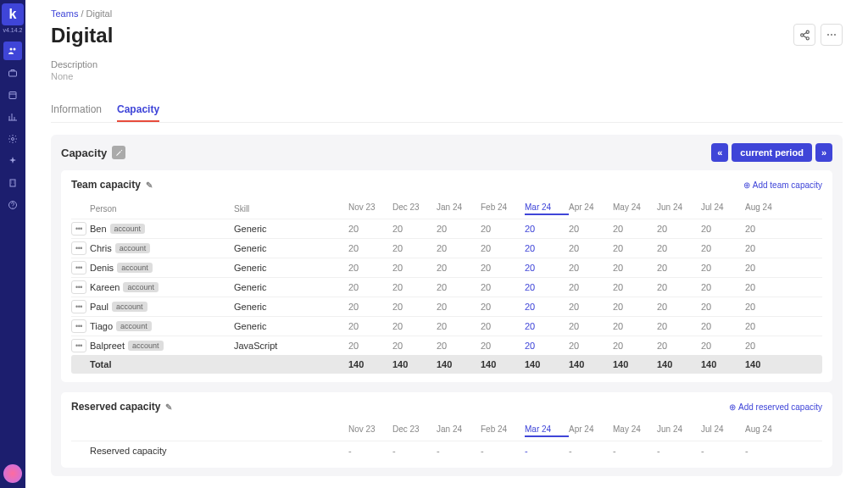 The height and width of the screenshot is (488, 868). What do you see at coordinates (13, 139) in the screenshot?
I see `nav-settings` at bounding box center [13, 139].